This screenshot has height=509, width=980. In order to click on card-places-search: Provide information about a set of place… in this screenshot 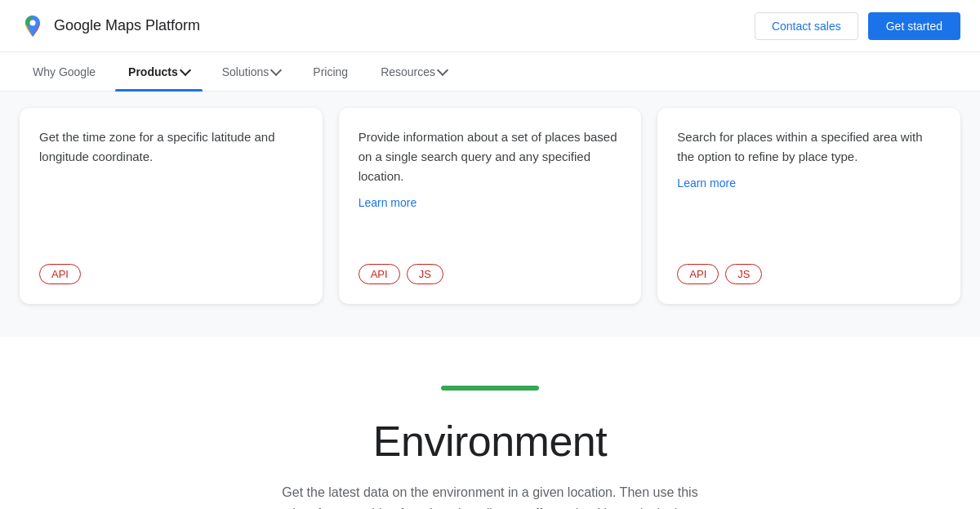, I will do `click(490, 206)`.